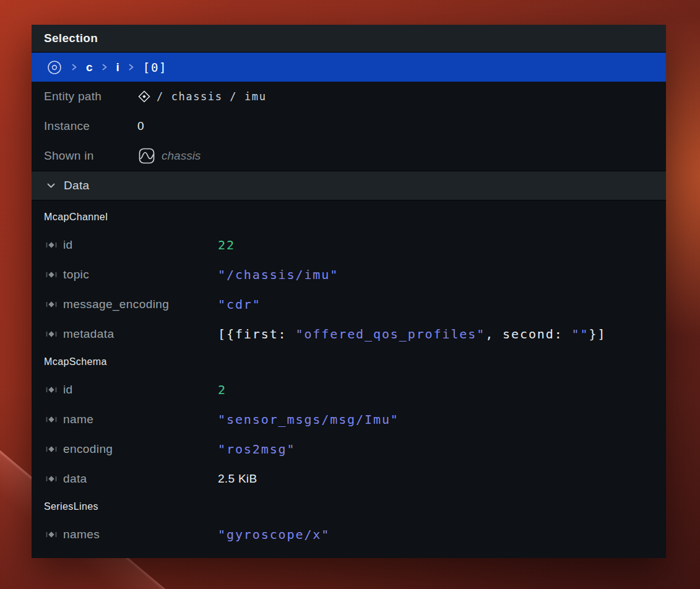 The image size is (700, 589). What do you see at coordinates (256, 449) in the screenshot?
I see `component-value: "ros2msg"` at bounding box center [256, 449].